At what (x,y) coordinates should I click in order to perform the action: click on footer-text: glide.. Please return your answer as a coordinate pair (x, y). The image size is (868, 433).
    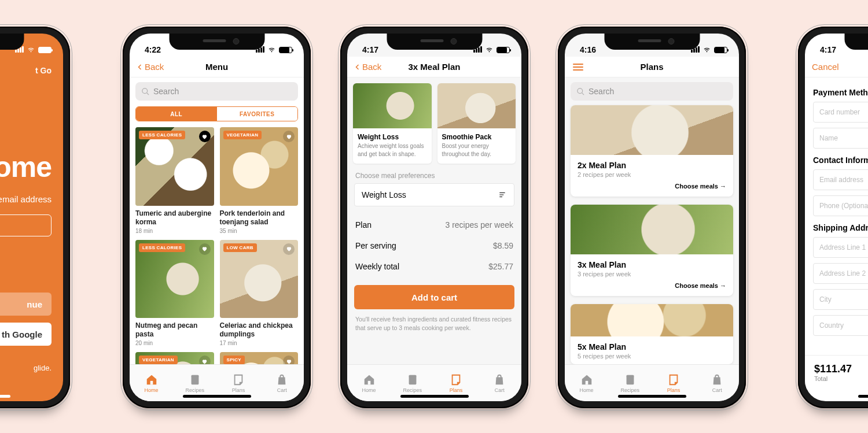
    Looking at the image, I should click on (43, 368).